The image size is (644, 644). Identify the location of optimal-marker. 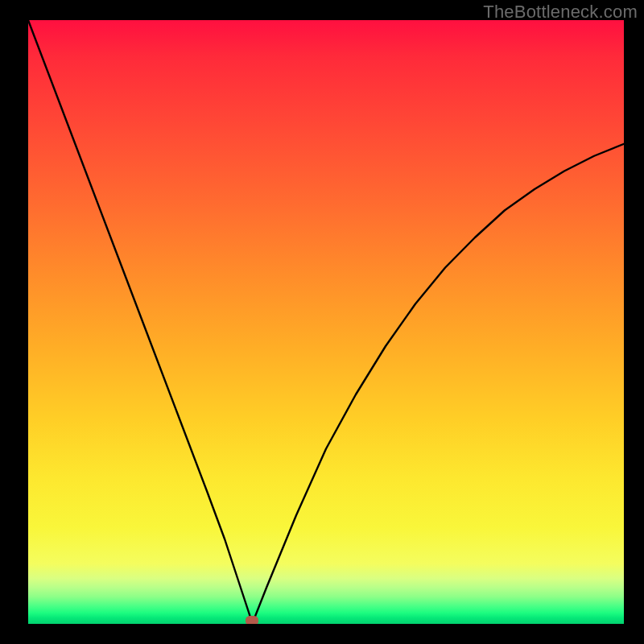
(252, 620).